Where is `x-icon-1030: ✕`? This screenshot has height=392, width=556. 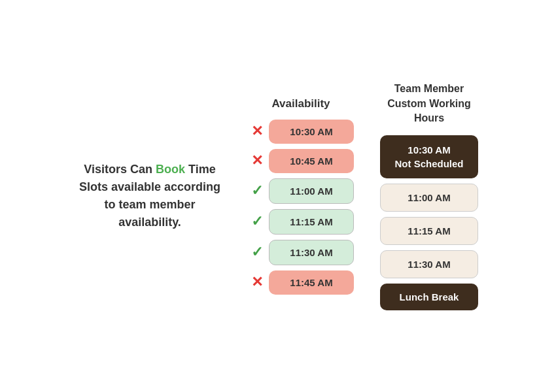
x-icon-1030: ✕ is located at coordinates (257, 131).